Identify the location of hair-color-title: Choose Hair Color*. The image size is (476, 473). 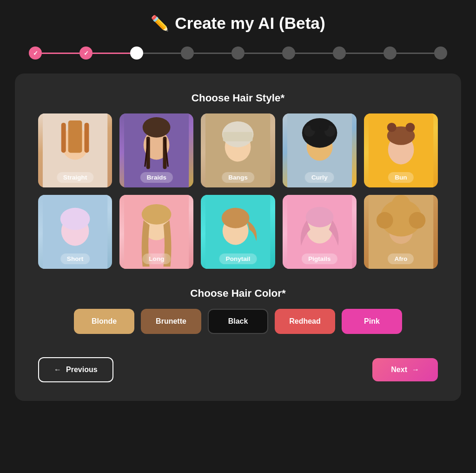
(238, 293).